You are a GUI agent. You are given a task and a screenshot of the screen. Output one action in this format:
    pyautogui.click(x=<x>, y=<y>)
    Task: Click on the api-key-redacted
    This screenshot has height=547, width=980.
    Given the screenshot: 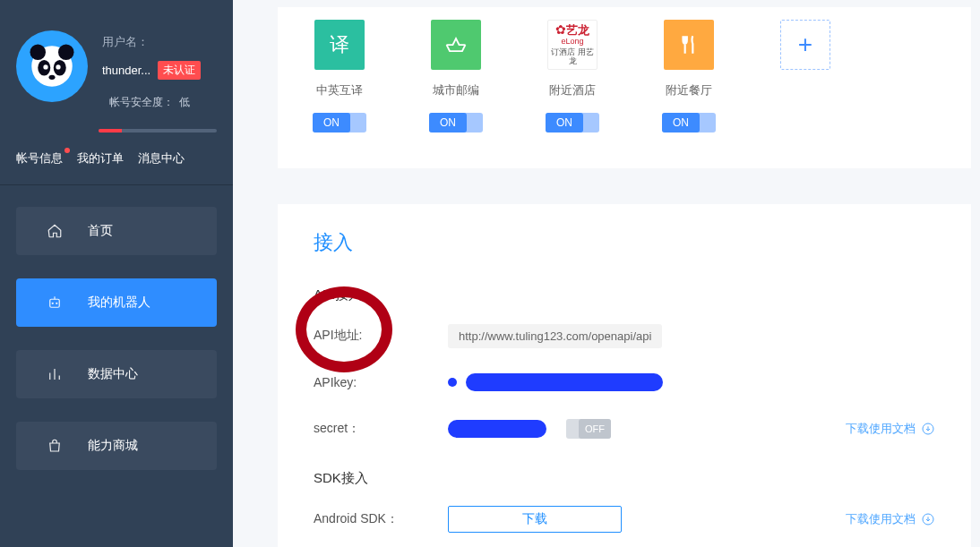 What is the action you would take?
    pyautogui.click(x=564, y=382)
    